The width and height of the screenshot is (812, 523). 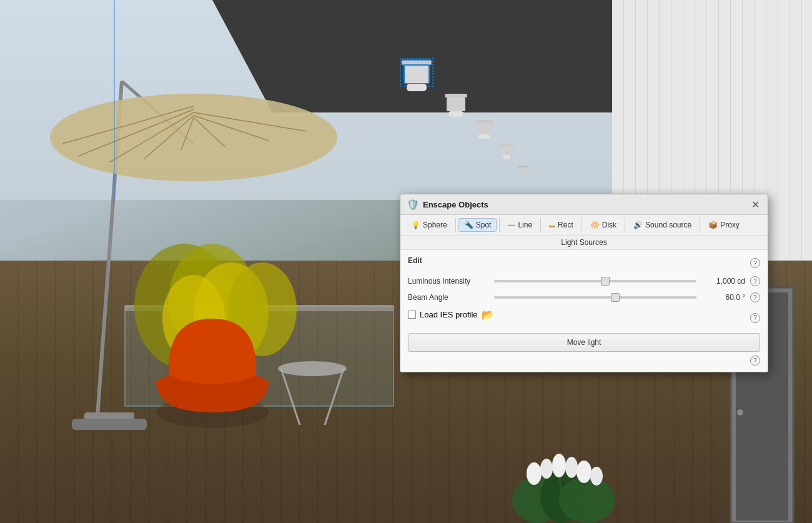 What do you see at coordinates (595, 297) in the screenshot?
I see `beam-angle-track` at bounding box center [595, 297].